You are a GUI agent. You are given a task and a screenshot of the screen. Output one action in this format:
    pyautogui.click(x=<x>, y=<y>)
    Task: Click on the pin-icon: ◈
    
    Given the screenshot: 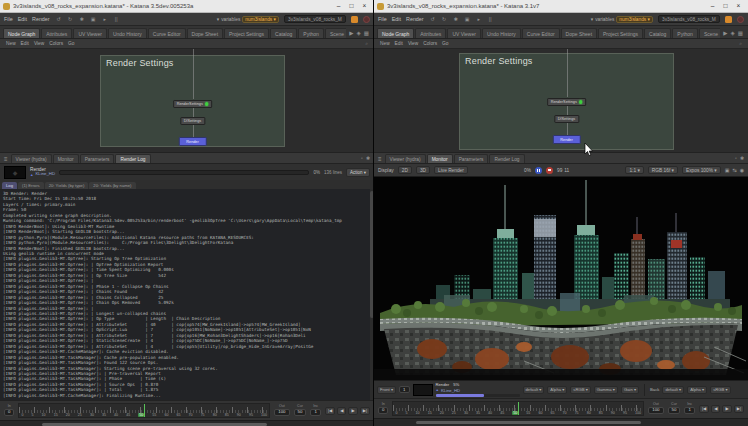 What is the action you would take?
    pyautogui.click(x=359, y=33)
    